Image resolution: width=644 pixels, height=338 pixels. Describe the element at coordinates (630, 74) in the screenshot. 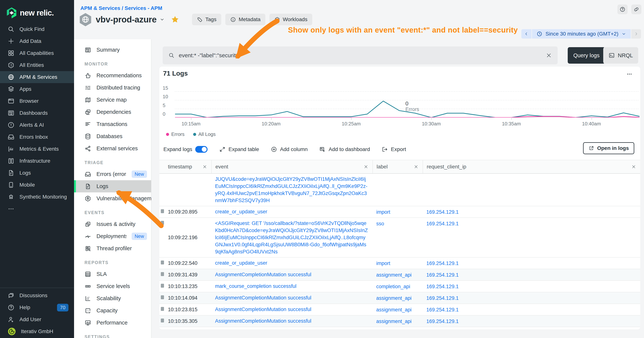

I see `ellipsis-menu-icon` at that location.